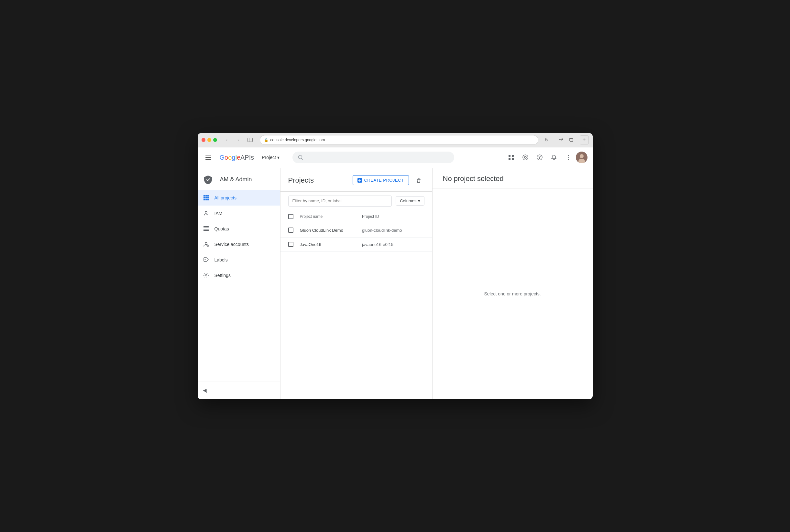 This screenshot has width=790, height=532. Describe the element at coordinates (208, 157) in the screenshot. I see `hamburger-menu-button` at that location.